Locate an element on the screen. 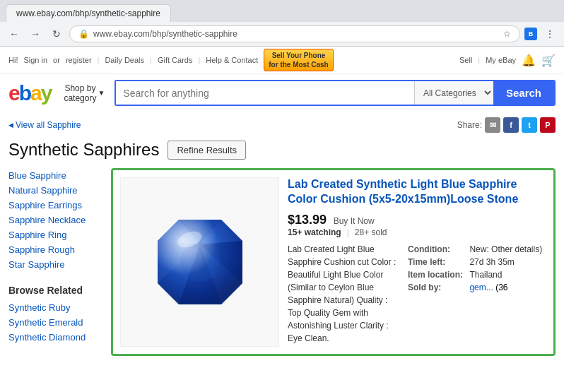  notification-icon: 🔔 is located at coordinates (529, 61).